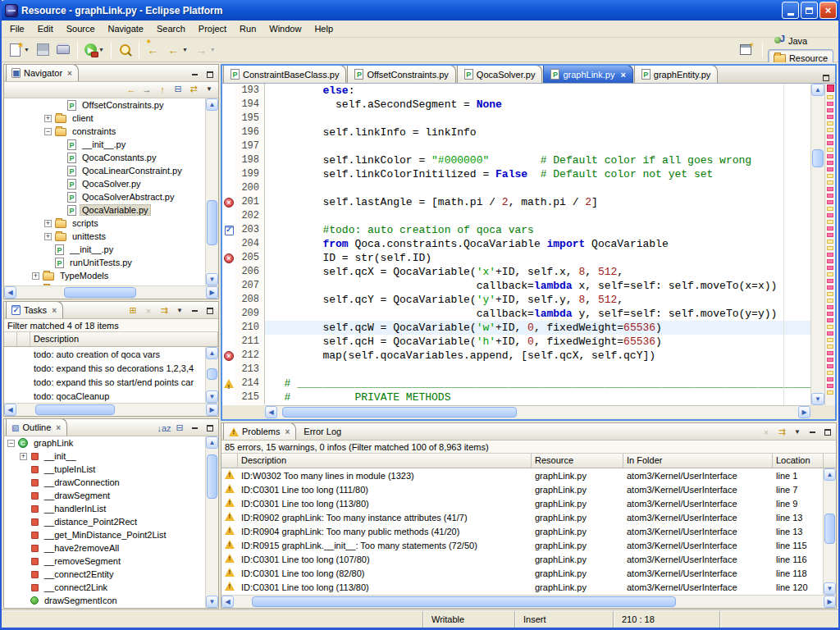 The height and width of the screenshot is (630, 840). Describe the element at coordinates (19, 49) in the screenshot. I see `new-wizard-button: ▼` at that location.